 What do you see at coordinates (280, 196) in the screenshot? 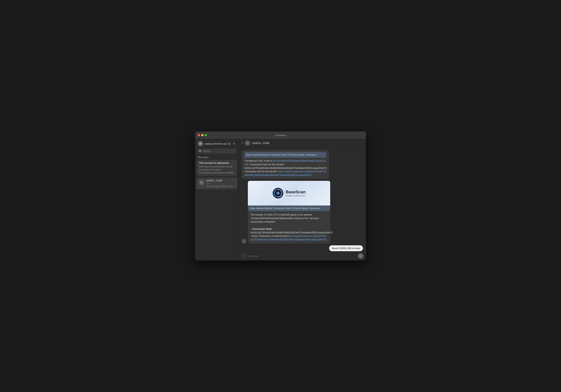
I see `app-window: Converse W waiwai.converse.xyz ⊞ ✎ 🔍 Mes…` at bounding box center [280, 196].